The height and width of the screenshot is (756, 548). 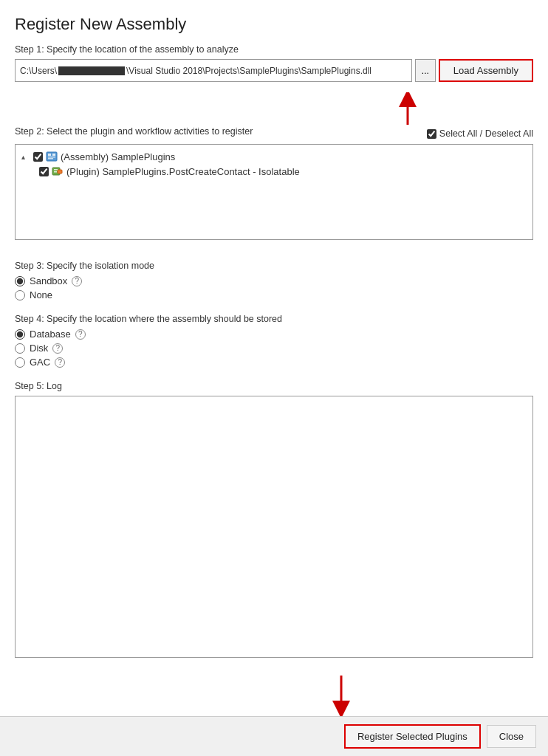 What do you see at coordinates (274, 134) in the screenshot?
I see `step2-header: Step 2: Select the plugin and workflow a…` at bounding box center [274, 134].